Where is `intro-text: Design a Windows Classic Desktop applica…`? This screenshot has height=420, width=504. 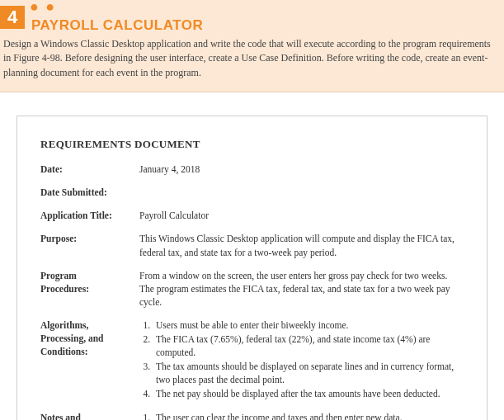
intro-text: Design a Windows Classic Desktop applica… is located at coordinates (252, 59).